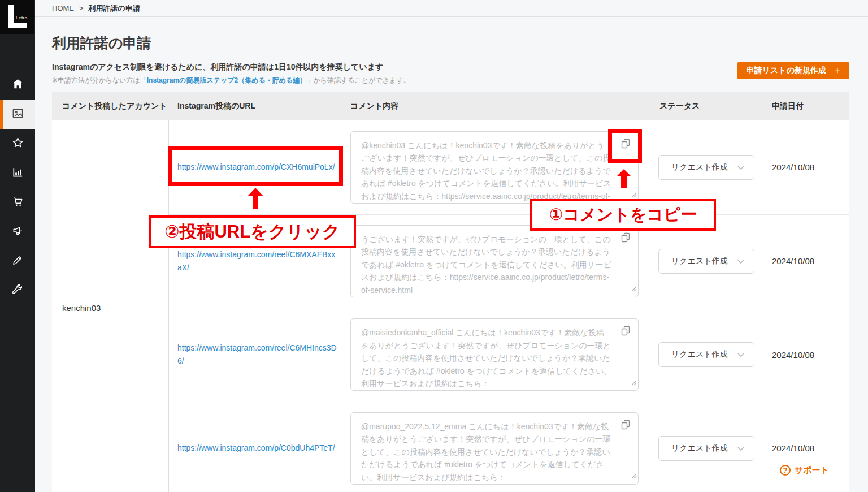 The width and height of the screenshot is (868, 492). I want to click on comment-textarea: @maisiedonkanha_official こんにちは！kenchin03…, so click(494, 355).